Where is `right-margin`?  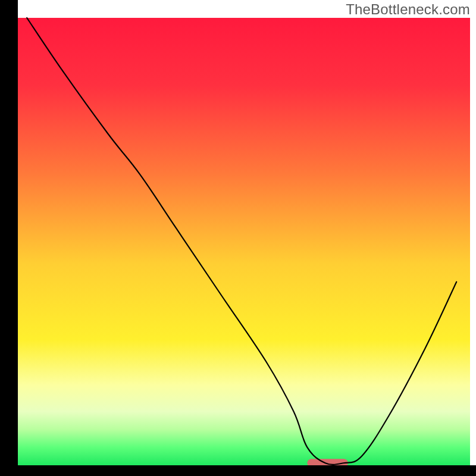
right-margin is located at coordinates (473, 238).